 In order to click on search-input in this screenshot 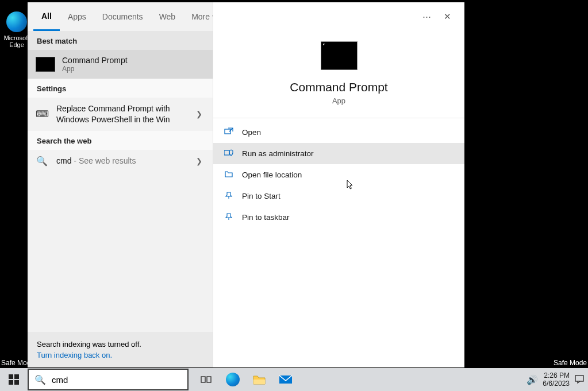, I will do `click(117, 380)`.